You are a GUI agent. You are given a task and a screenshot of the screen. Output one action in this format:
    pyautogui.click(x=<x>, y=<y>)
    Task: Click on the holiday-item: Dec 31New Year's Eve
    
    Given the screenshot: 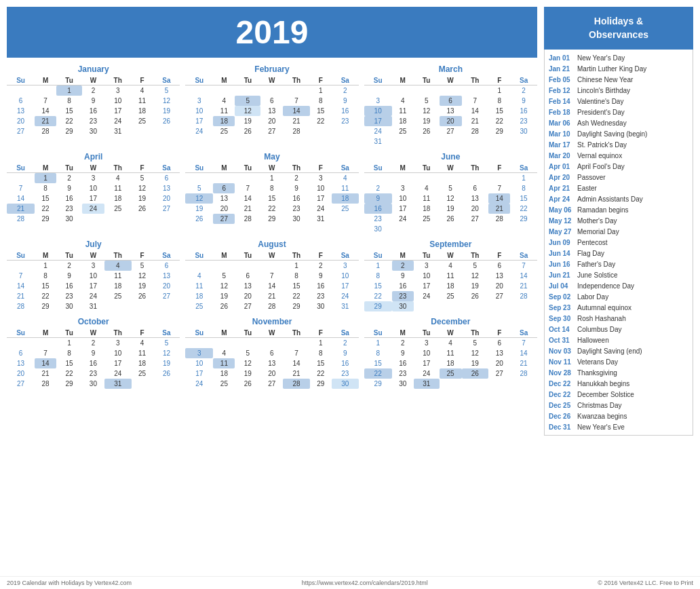 What is the action you would take?
    pyautogui.click(x=619, y=427)
    